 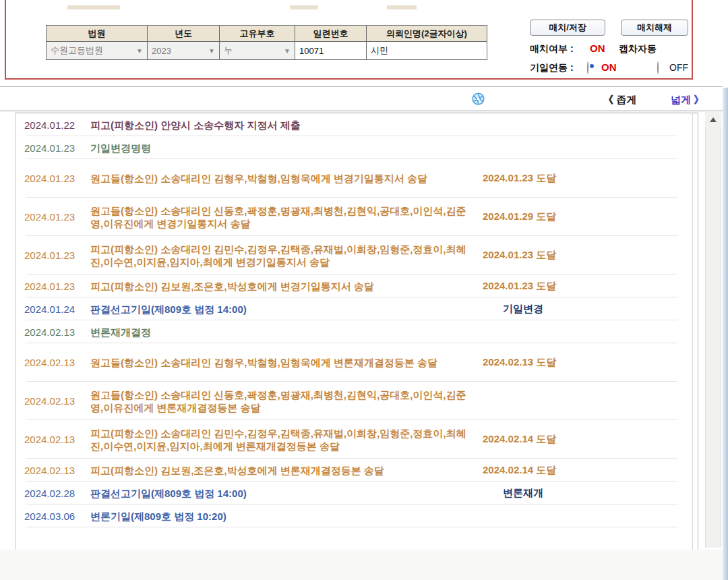 What do you see at coordinates (280, 471) in the screenshot?
I see `event-description: 피고(피항소인) 김보원,조은호,박성호에게 변론재개결정등본 송달` at bounding box center [280, 471].